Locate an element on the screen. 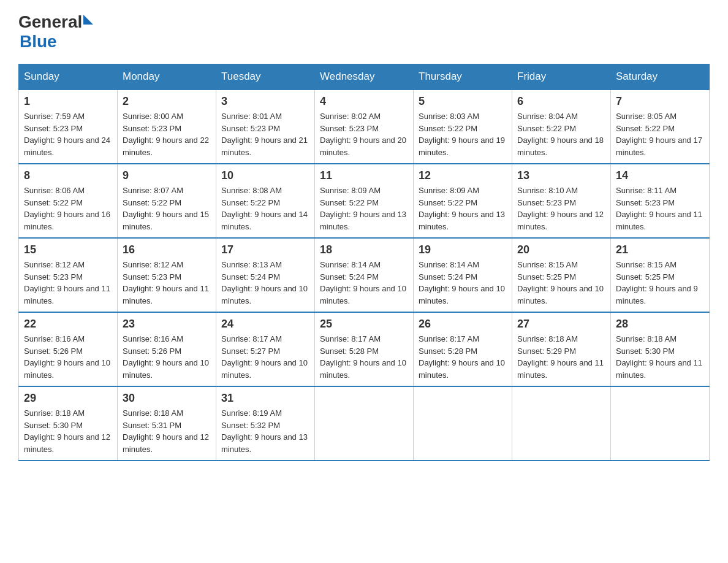 The height and width of the screenshot is (563, 728). day-info: Sunrise: 8:07 AM Sunset: 5:22 PM Dayligh… is located at coordinates (167, 209).